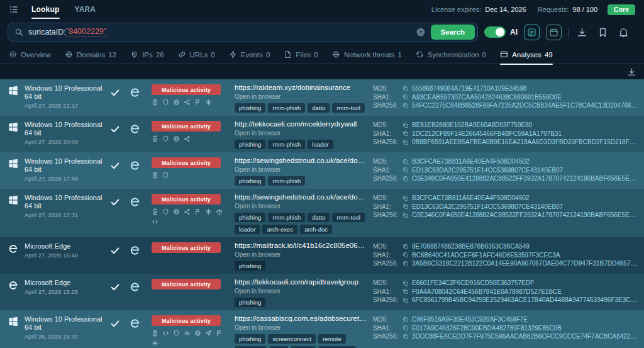 This screenshot has height=348, width=644. Describe the element at coordinates (526, 337) in the screenshot. I see `hash-value: 3DCC88FE6CEDD7F7F975C596AACAB82B6CFCC9CC…` at that location.